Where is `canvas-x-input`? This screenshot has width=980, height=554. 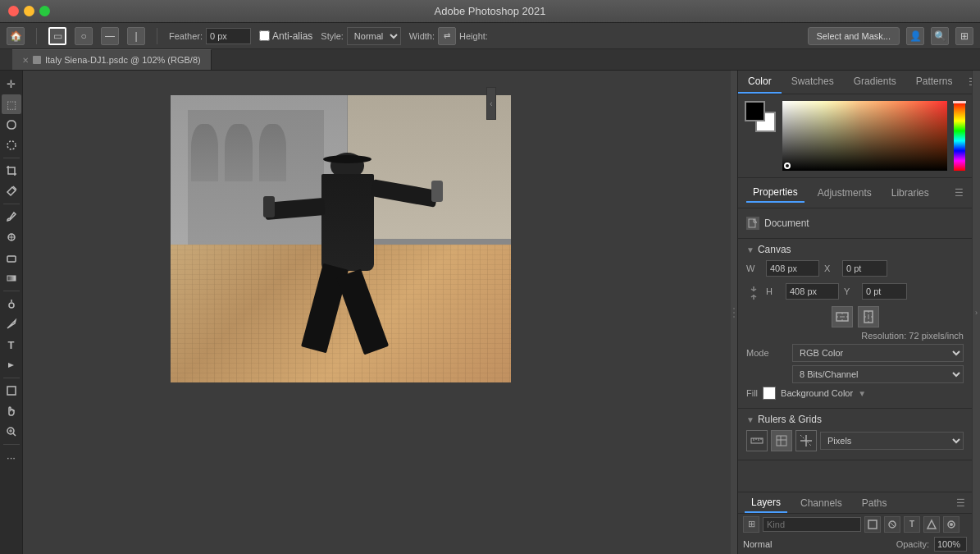 canvas-x-input is located at coordinates (864, 268).